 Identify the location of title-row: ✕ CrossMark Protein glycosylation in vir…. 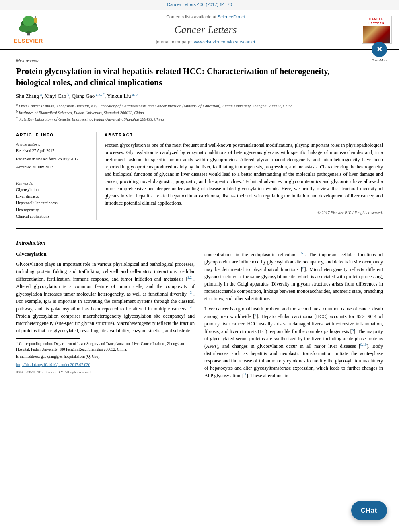
(200, 77).